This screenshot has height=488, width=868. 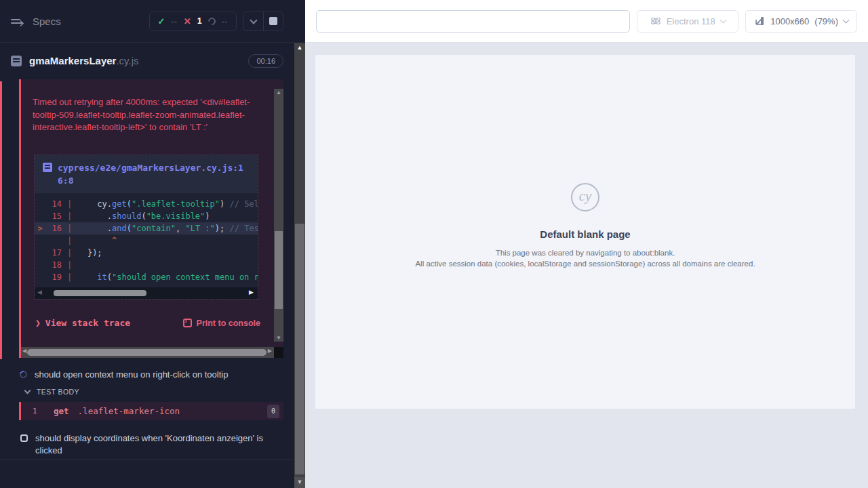 I want to click on code-line: 19| it("should open context menu on righ, so click(x=146, y=277).